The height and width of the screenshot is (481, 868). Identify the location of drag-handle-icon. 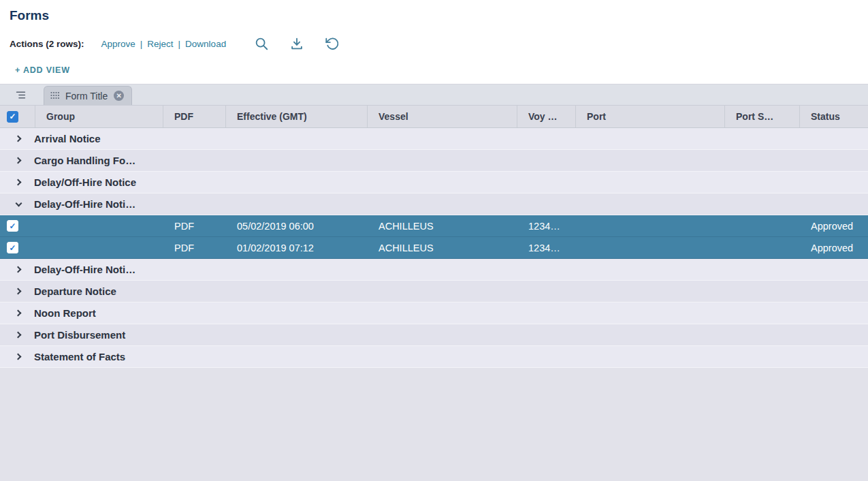
(54, 96).